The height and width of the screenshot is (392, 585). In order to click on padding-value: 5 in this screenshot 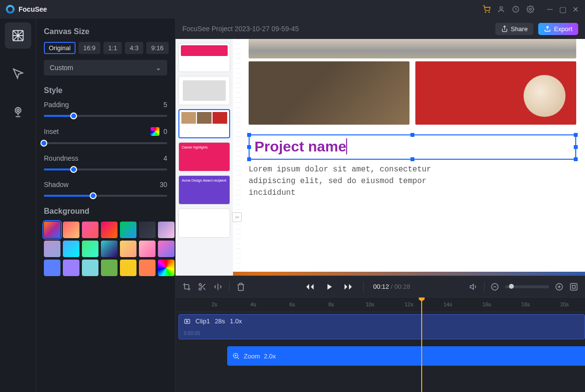, I will do `click(165, 105)`.